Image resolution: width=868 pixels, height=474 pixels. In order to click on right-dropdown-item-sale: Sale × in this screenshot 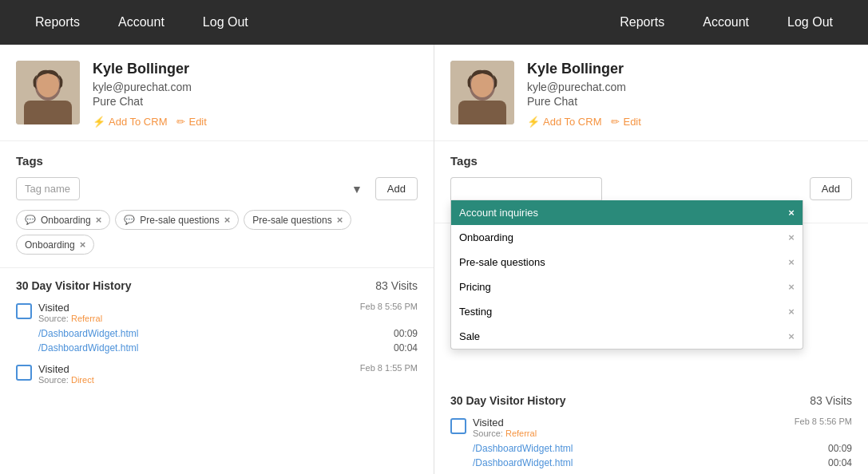, I will do `click(627, 337)`.